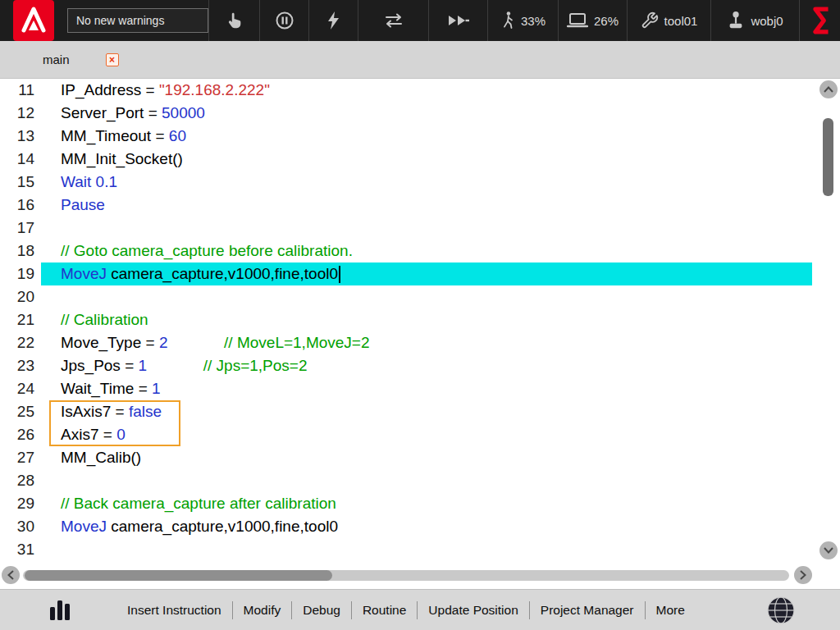 The width and height of the screenshot is (840, 630). I want to click on tool-value: tool01, so click(681, 21).